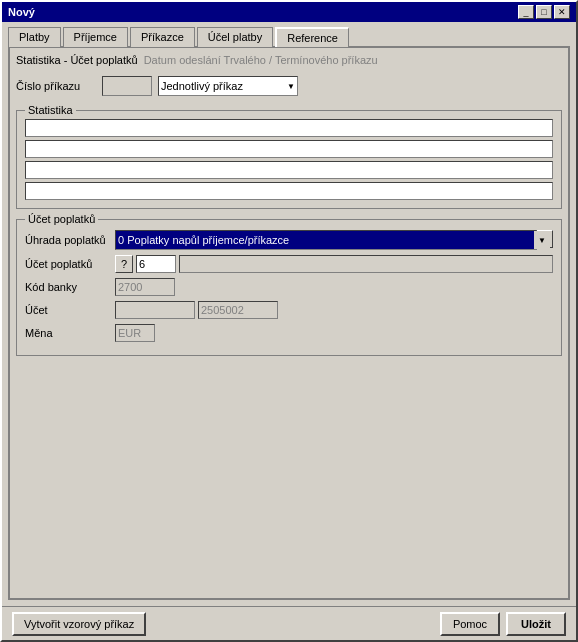 The width and height of the screenshot is (578, 642). I want to click on uhrada-dropdown-arrow: ▼, so click(545, 239).